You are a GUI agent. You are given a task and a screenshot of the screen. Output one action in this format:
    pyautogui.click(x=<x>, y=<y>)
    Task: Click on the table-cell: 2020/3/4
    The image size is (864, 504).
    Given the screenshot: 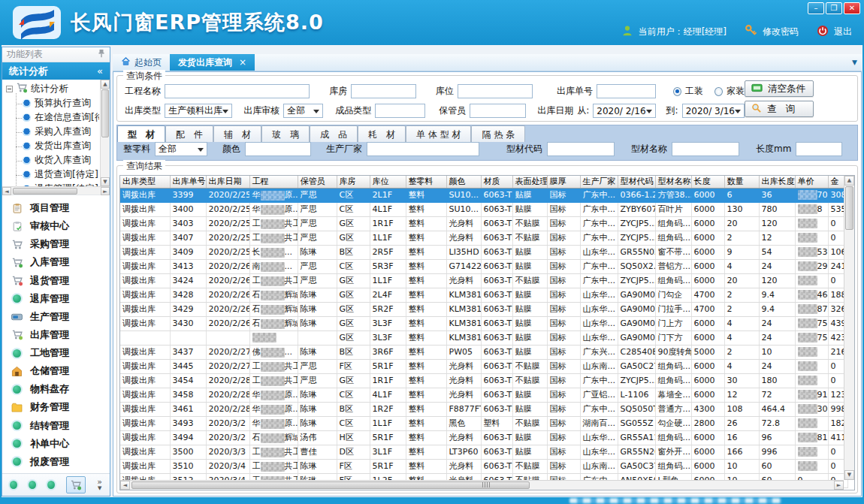 What is the action you would take?
    pyautogui.click(x=228, y=466)
    